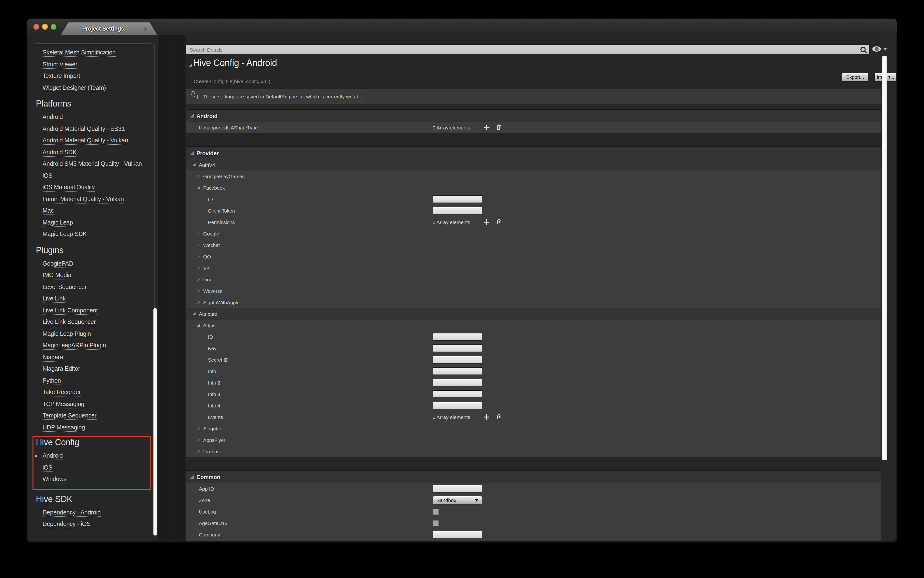 The height and width of the screenshot is (578, 924). I want to click on sidebar-item-label: Widget Designer (Team), so click(74, 88).